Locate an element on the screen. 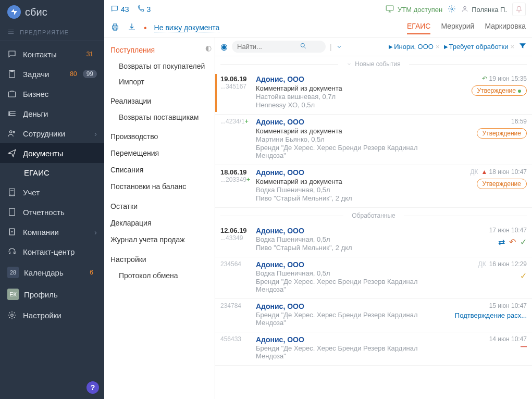 This screenshot has width=532, height=399. midnav-incoming: Поступления is located at coordinates (159, 50).